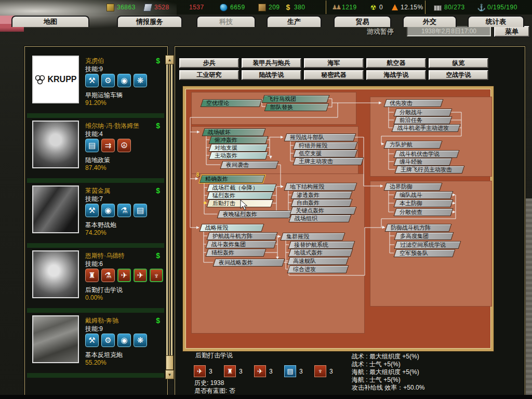  I want to click on ground-attack-icon: ♆, so click(320, 371).